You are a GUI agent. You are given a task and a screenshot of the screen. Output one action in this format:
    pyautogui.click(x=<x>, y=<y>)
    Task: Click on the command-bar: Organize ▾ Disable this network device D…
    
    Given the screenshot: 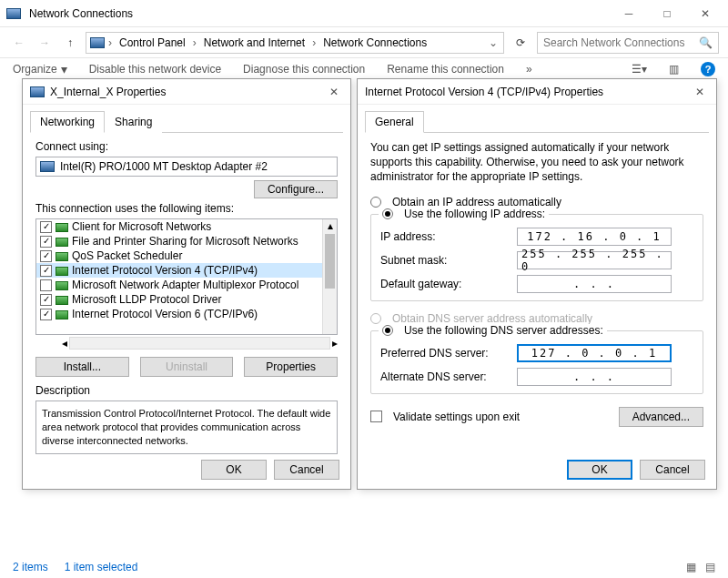 What is the action you would take?
    pyautogui.click(x=364, y=69)
    